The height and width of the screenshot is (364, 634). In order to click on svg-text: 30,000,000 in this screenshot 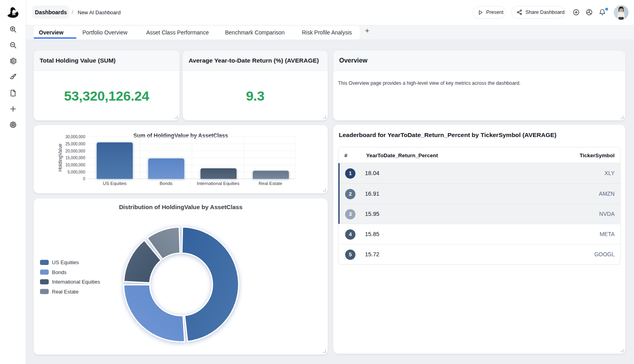, I will do `click(75, 137)`.